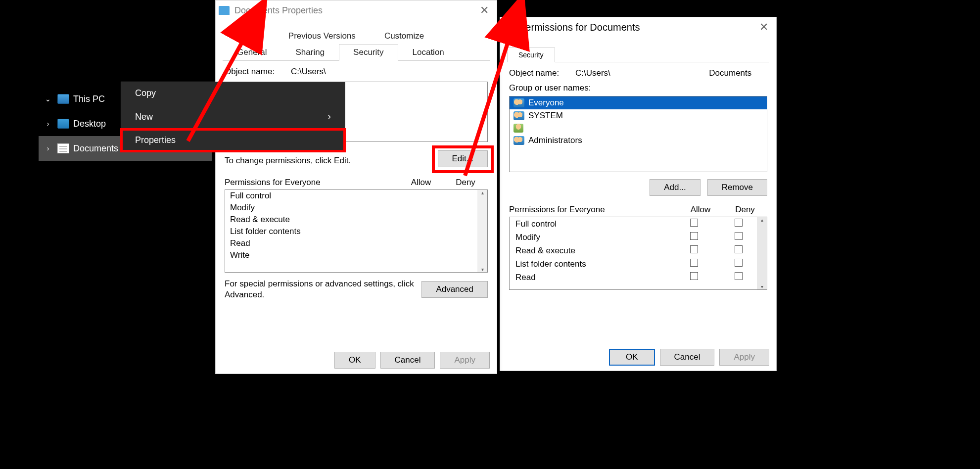 The image size is (980, 469). What do you see at coordinates (555, 141) in the screenshot?
I see `list-item-label: Administrators` at bounding box center [555, 141].